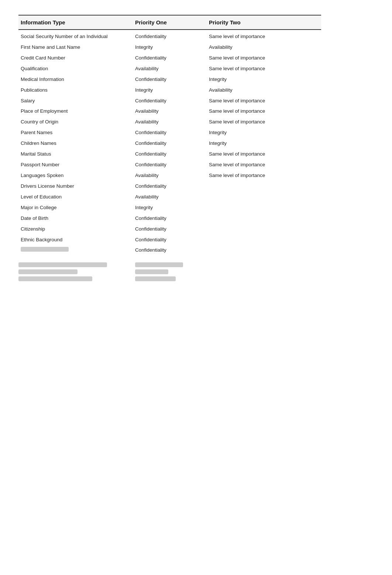 This screenshot has width=392, height=575. I want to click on table-row: Place of EmploymentAvailabilitySame leve…, so click(170, 112).